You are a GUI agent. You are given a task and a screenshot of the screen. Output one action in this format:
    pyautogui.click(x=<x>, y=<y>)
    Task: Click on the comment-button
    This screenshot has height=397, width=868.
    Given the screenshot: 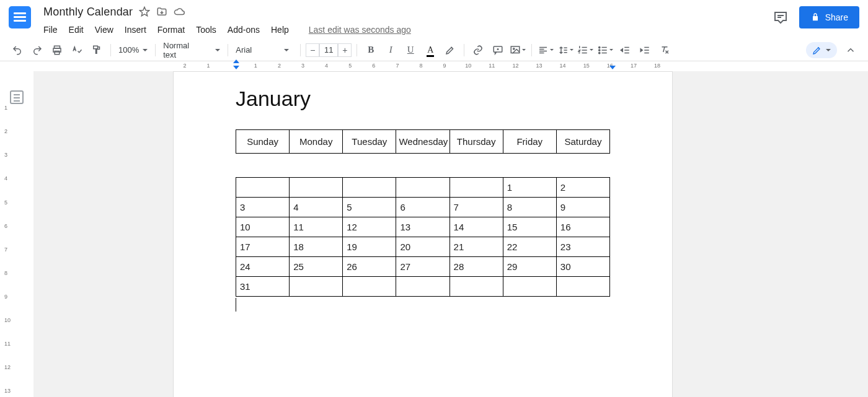 What is the action you would take?
    pyautogui.click(x=498, y=50)
    